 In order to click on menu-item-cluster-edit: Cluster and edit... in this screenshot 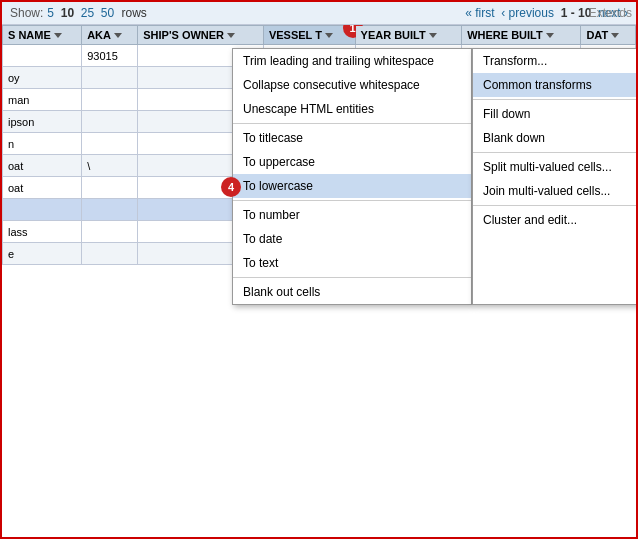, I will do `click(556, 220)`.